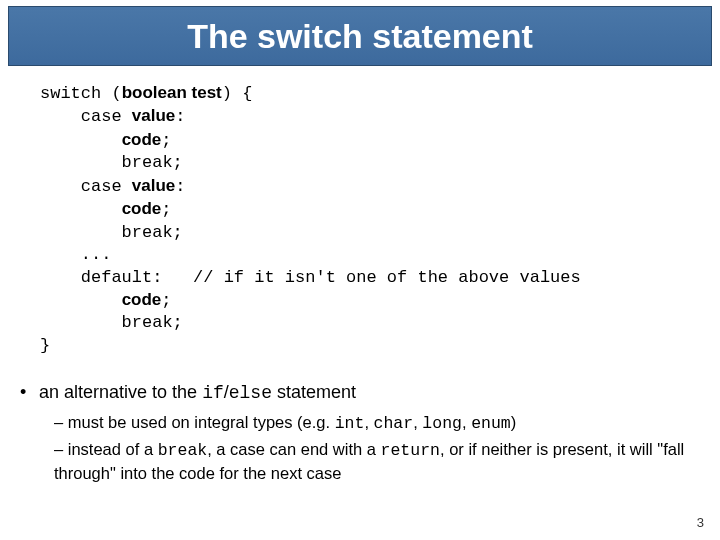 The height and width of the screenshot is (540, 720). I want to click on paren: ), so click(514, 422).